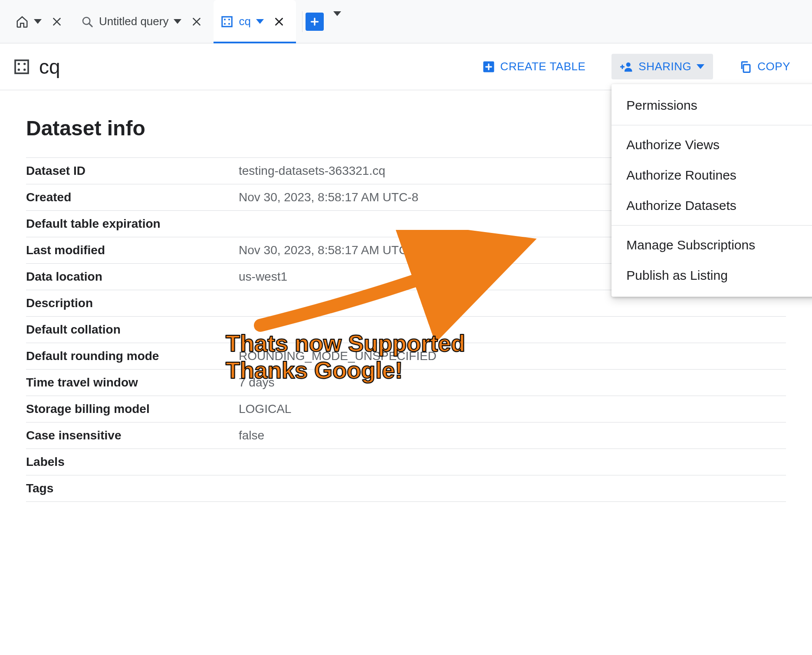 Image resolution: width=812 pixels, height=655 pixels. I want to click on info-label: Case insensitive, so click(132, 436).